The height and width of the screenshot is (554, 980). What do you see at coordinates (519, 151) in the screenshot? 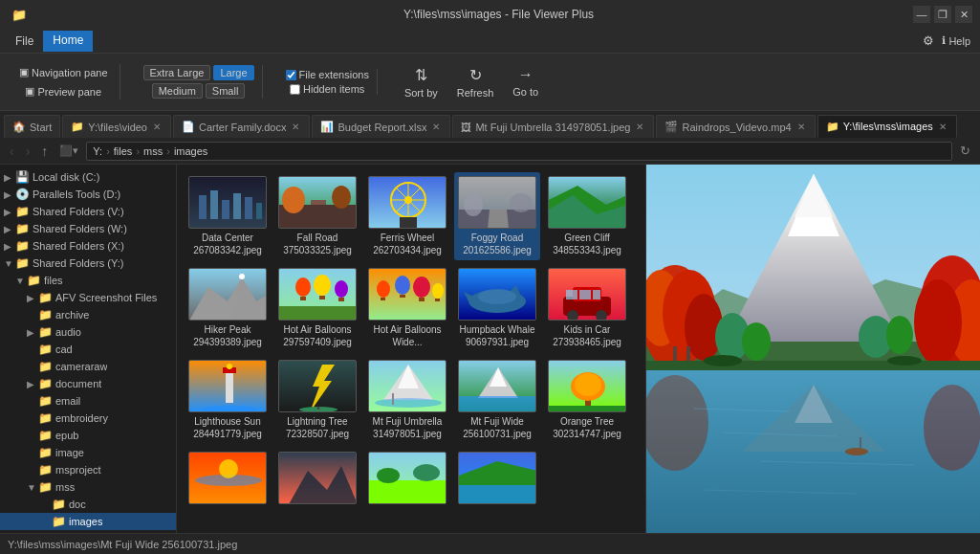
I see `breadcrumb: Y: › files › mss › images` at bounding box center [519, 151].